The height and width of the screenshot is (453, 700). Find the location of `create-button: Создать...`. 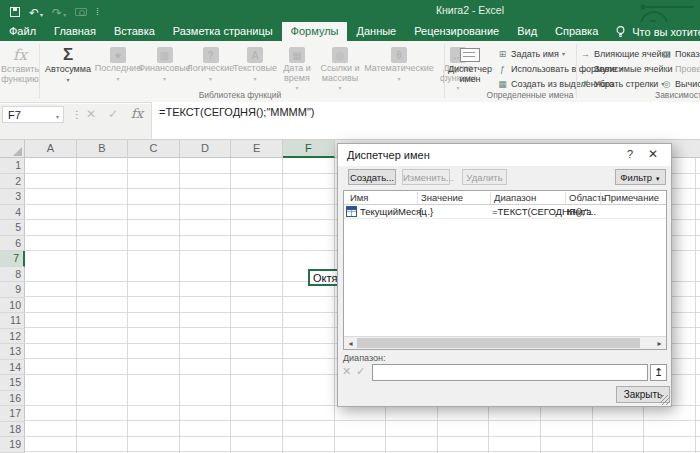

create-button: Создать... is located at coordinates (372, 177).